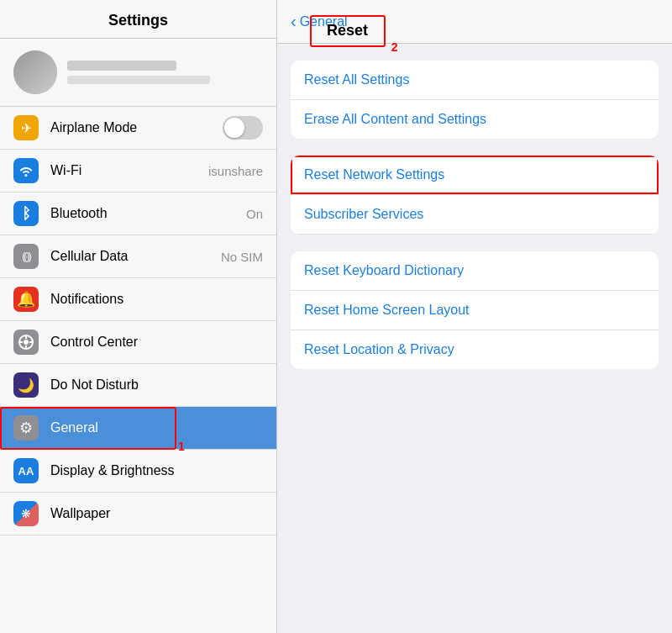 Image resolution: width=672 pixels, height=633 pixels. What do you see at coordinates (138, 128) in the screenshot?
I see `sidebar-item-airplane-mode: ✈ Airplane Mode` at bounding box center [138, 128].